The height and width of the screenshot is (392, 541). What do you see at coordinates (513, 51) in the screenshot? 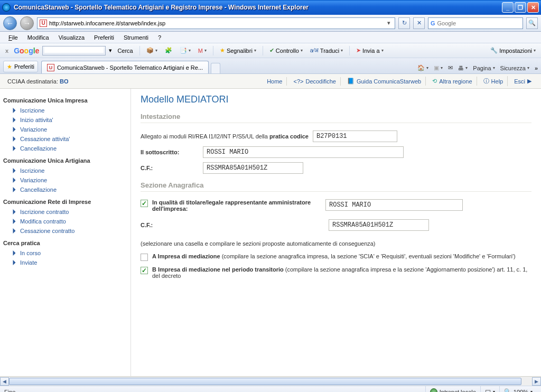
I see `settings-button: 🔧Impostazioni▾` at bounding box center [513, 51].